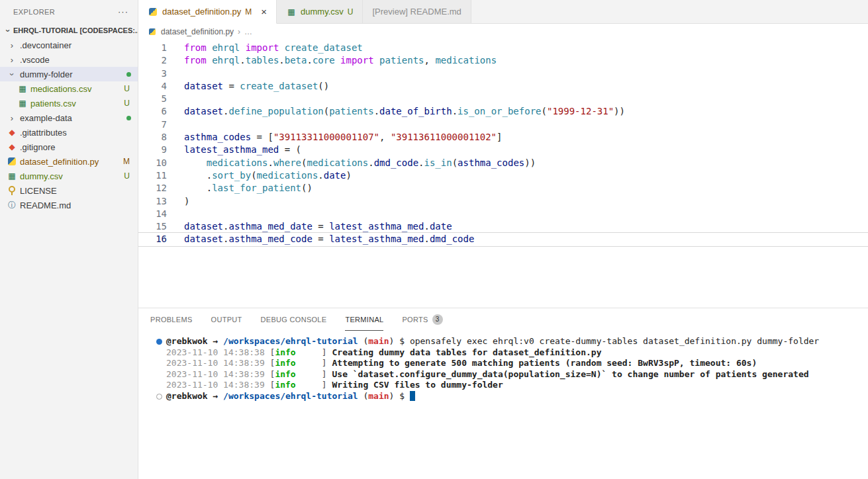  What do you see at coordinates (12, 74) in the screenshot?
I see `chevron-down-icon: ›` at bounding box center [12, 74].